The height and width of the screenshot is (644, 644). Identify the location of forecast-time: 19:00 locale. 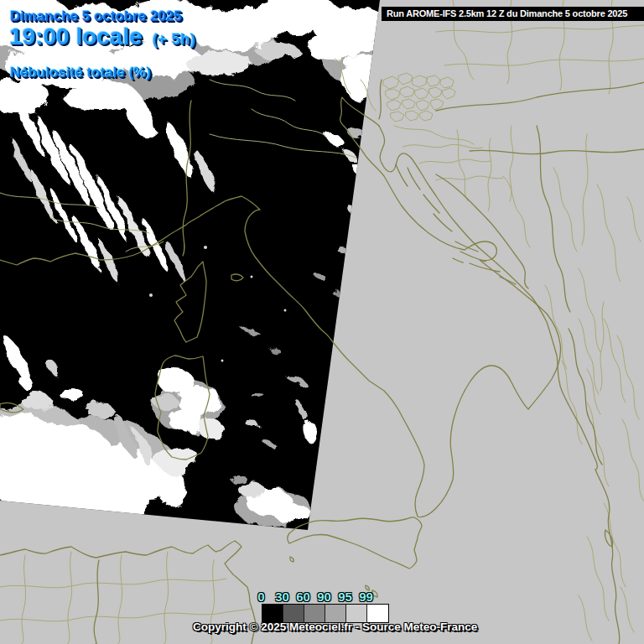
(75, 37).